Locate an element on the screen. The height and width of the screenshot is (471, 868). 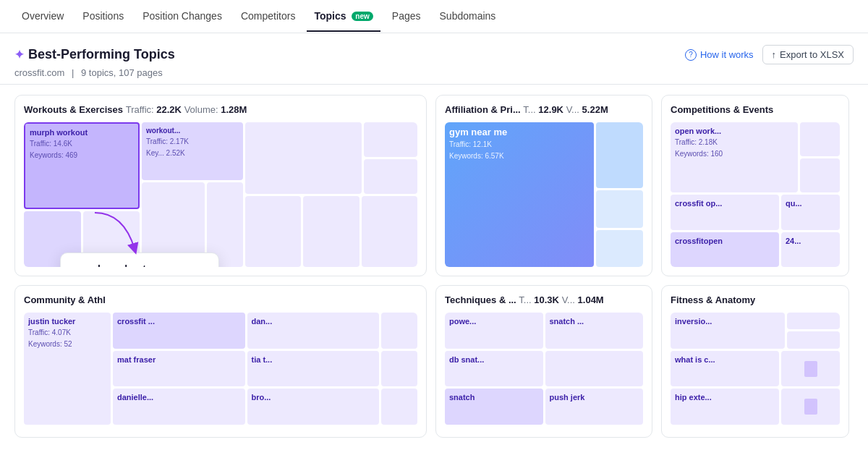
fitness-header: Fitness & Anatomy is located at coordinates (755, 300).